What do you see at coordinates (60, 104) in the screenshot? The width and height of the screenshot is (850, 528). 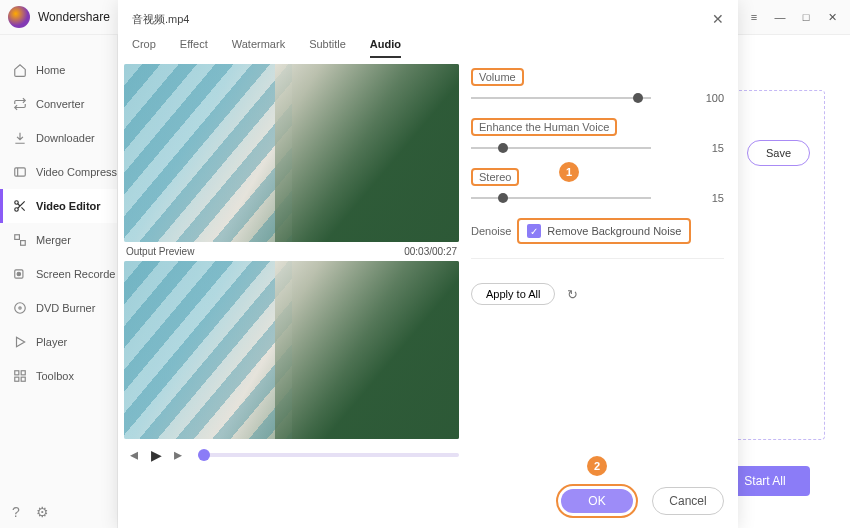 I see `sidebar-item-label: Converter` at bounding box center [60, 104].